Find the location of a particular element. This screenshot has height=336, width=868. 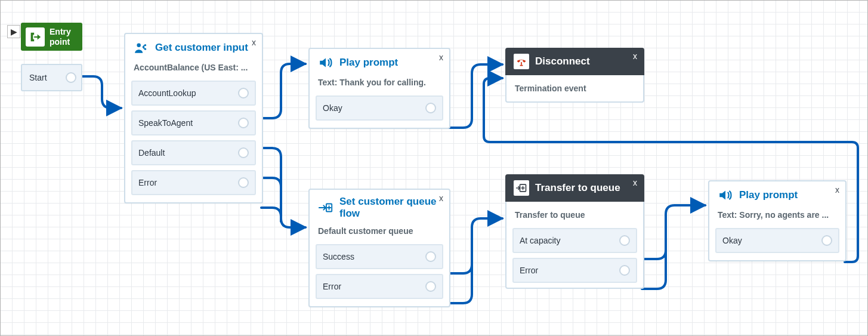

get-customer-input-block: x Get customer input AccountBalance (US … is located at coordinates (193, 118).